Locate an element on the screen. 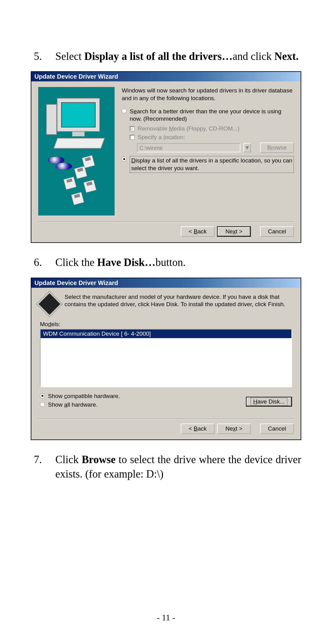  wizard-1-titlebar: Update Device Driver Wizard is located at coordinates (166, 77).